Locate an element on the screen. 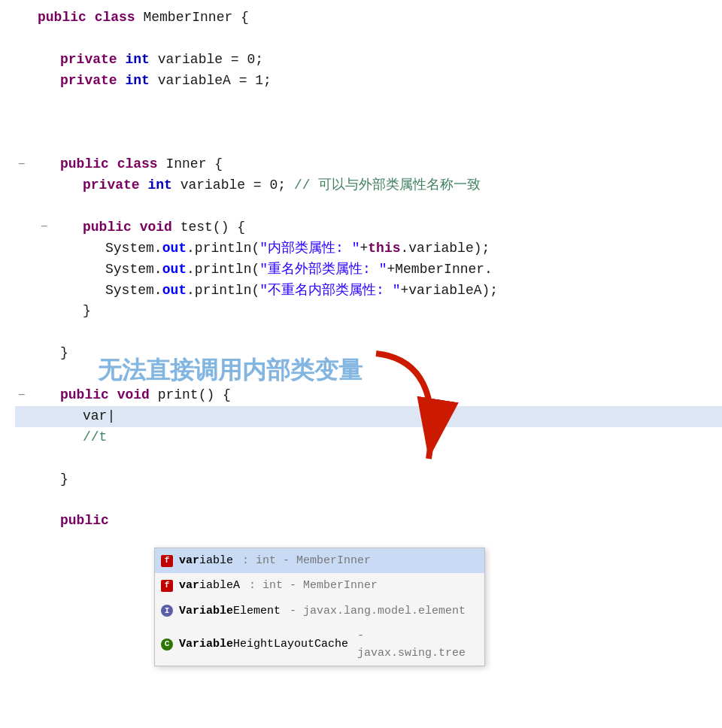  ac-meta-4: - javax.swing.tree is located at coordinates (418, 645).